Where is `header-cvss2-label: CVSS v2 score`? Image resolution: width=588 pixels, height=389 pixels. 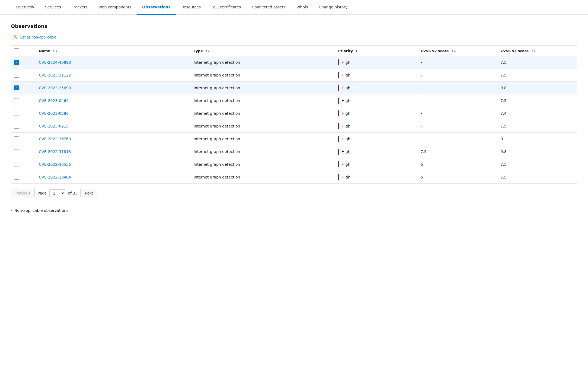 header-cvss2-label: CVSS v2 score is located at coordinates (435, 51).